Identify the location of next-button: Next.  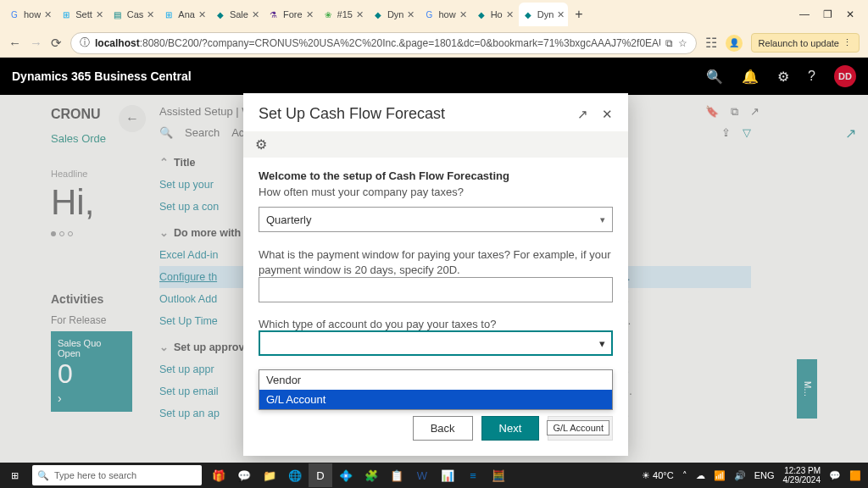
(510, 429).